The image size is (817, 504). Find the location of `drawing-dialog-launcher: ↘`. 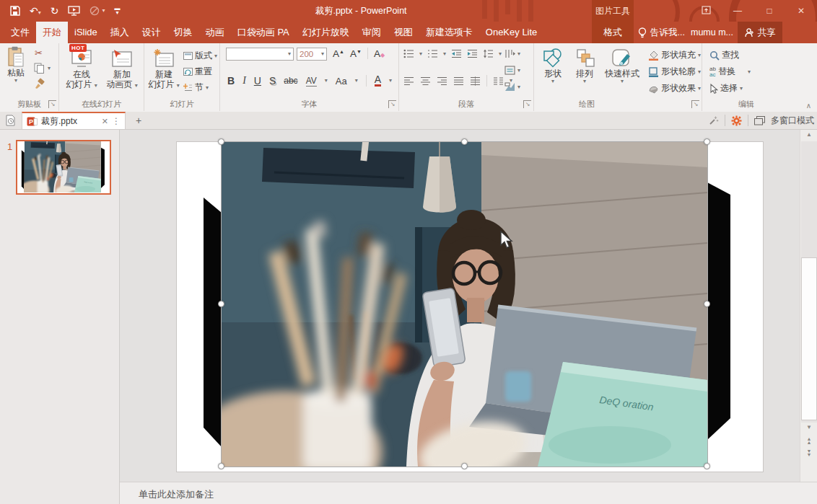

drawing-dialog-launcher: ↘ is located at coordinates (696, 104).